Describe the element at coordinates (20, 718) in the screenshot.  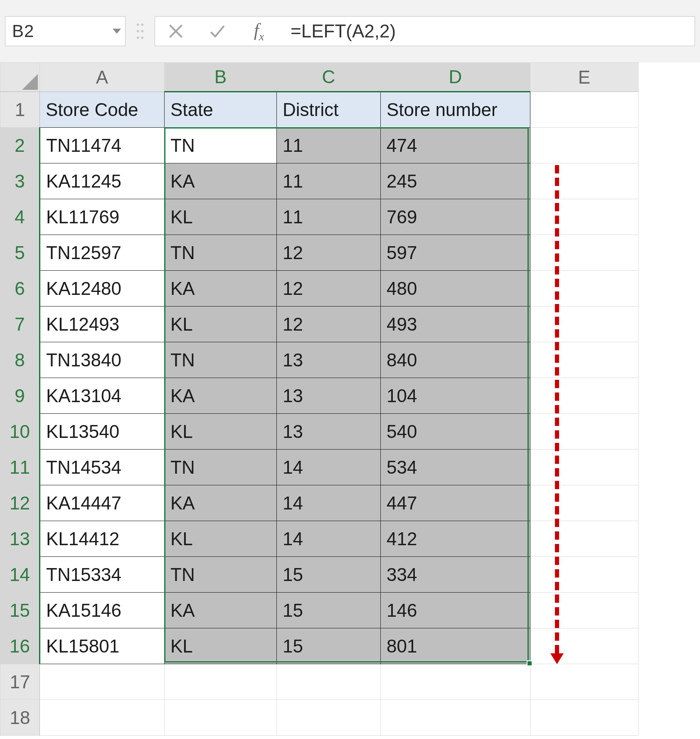
I see `row-header-18: 18` at that location.